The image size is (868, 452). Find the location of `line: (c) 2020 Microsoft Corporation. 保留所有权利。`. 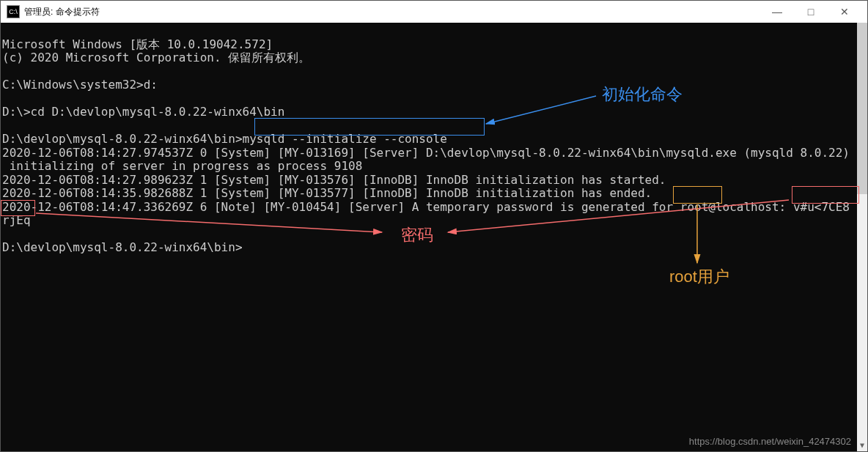

line: (c) 2020 Microsoft Corporation. 保留所有权利。 is located at coordinates (156, 57).